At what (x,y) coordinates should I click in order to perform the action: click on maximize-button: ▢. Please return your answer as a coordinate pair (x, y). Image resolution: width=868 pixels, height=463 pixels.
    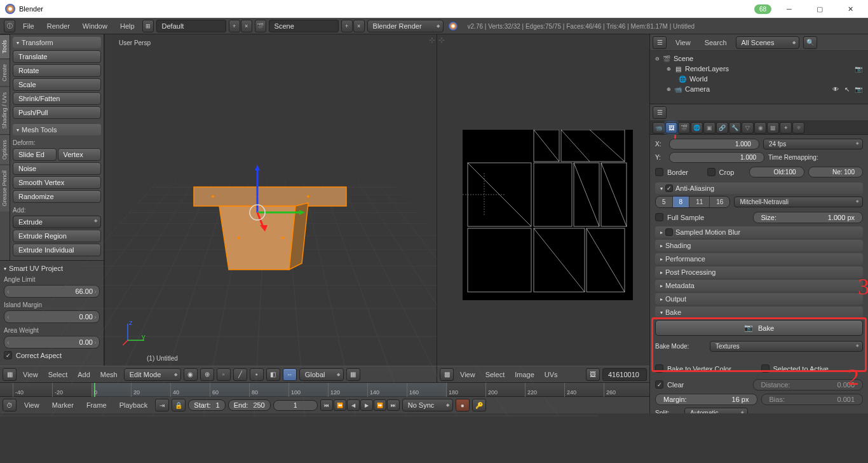
    Looking at the image, I should click on (820, 9).